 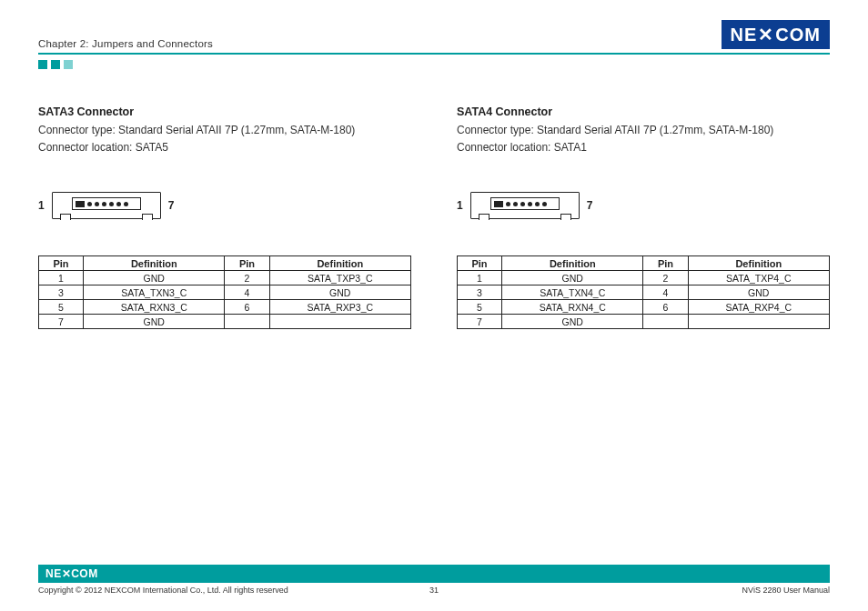 I want to click on sata3-title: SATA3 Connector, so click(x=225, y=112).